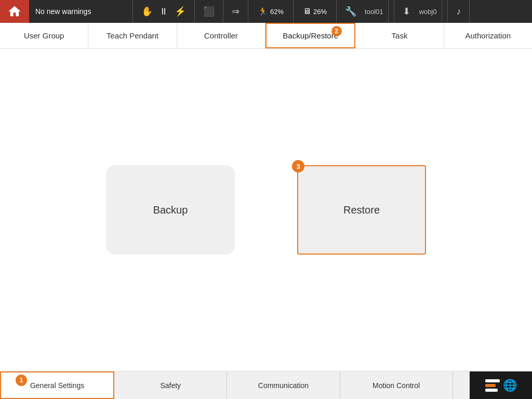  What do you see at coordinates (266, 11) in the screenshot?
I see `topbar: No new warnings ✋ ⏸ ⚡ ⬛ ⇒ 🏃 62% 🖥 26% 🔧` at bounding box center [266, 11].